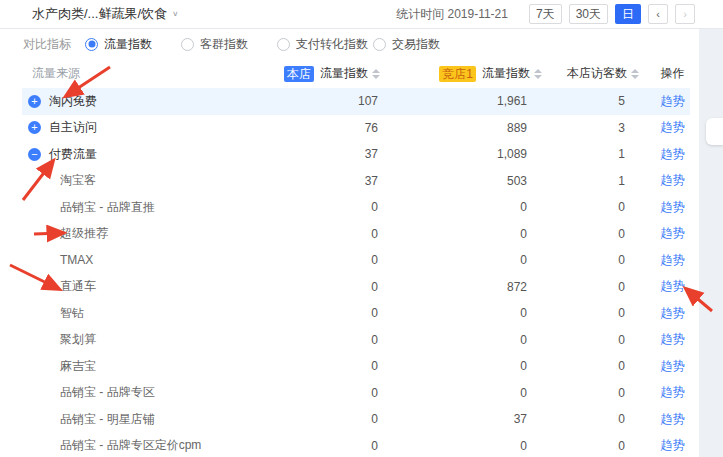 The height and width of the screenshot is (457, 723). What do you see at coordinates (356, 102) in the screenshot?
I see `table-row: + 淘内免费 107 1,961 5 趋势` at bounding box center [356, 102].